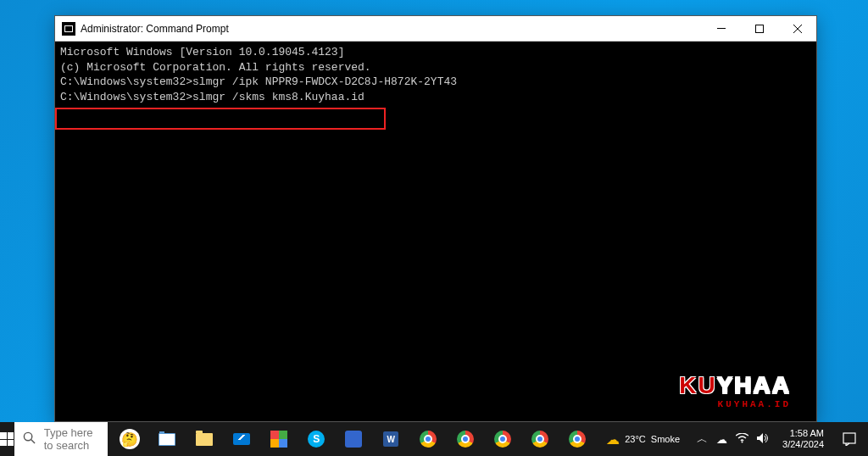  Describe the element at coordinates (428, 439) in the screenshot. I see `taskbar-app-chrome1` at that location.